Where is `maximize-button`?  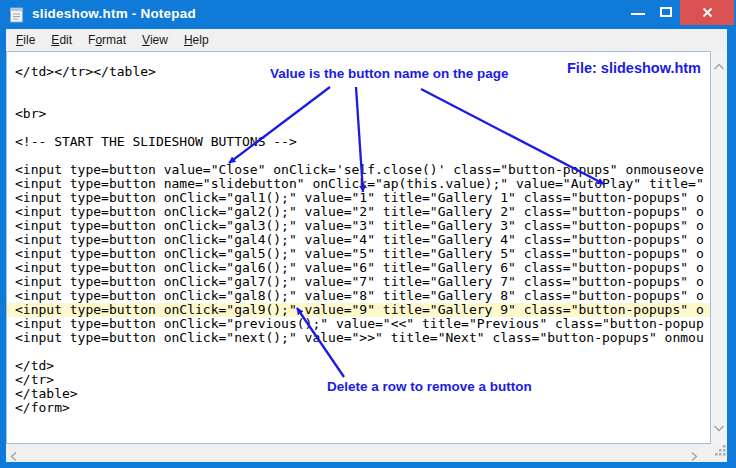 maximize-button is located at coordinates (666, 13).